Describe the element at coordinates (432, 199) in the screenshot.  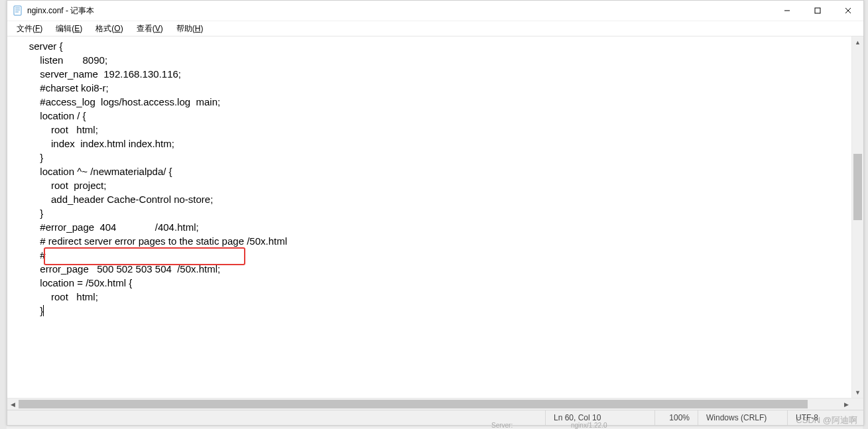
I see `editor-line: add_header Cache-Control no-store;` at that location.